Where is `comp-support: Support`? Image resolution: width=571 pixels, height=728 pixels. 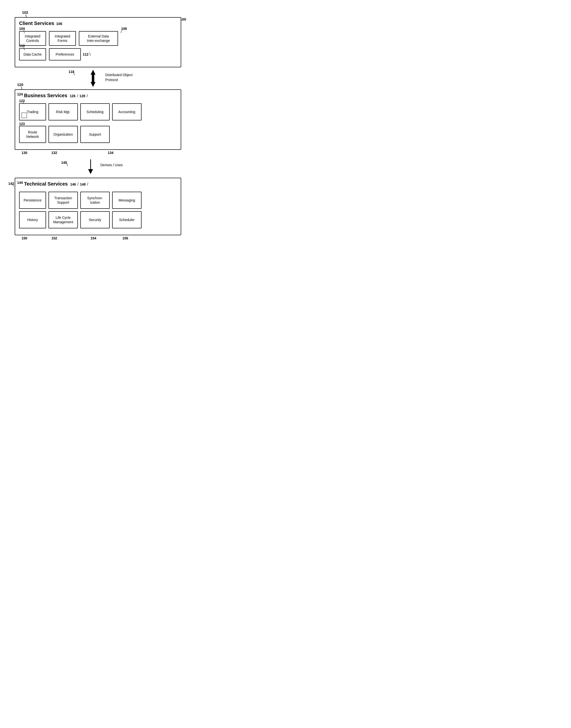 comp-support: Support is located at coordinates (95, 134).